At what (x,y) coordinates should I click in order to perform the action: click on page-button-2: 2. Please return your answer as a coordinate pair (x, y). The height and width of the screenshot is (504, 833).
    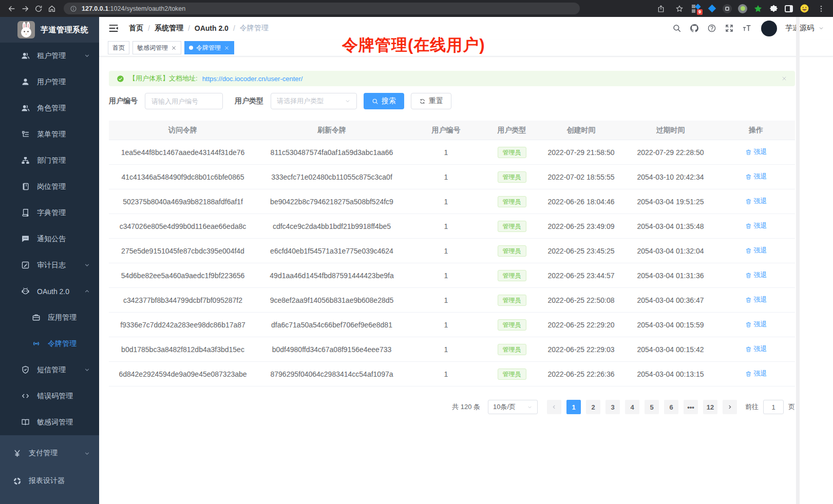
    Looking at the image, I should click on (593, 407).